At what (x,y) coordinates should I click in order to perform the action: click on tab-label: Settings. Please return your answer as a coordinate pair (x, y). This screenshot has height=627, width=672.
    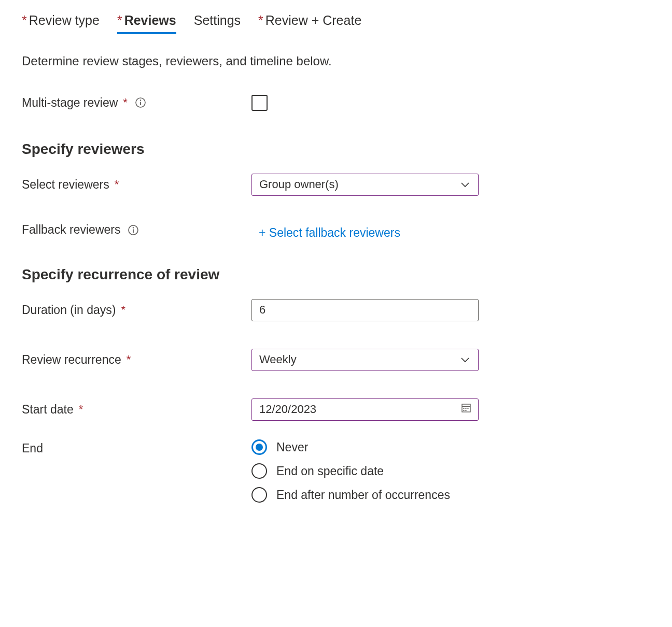
    Looking at the image, I should click on (217, 20).